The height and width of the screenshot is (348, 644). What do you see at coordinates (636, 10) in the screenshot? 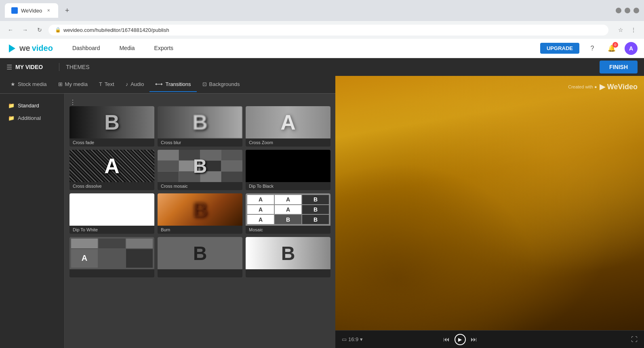
I see `close-button` at bounding box center [636, 10].